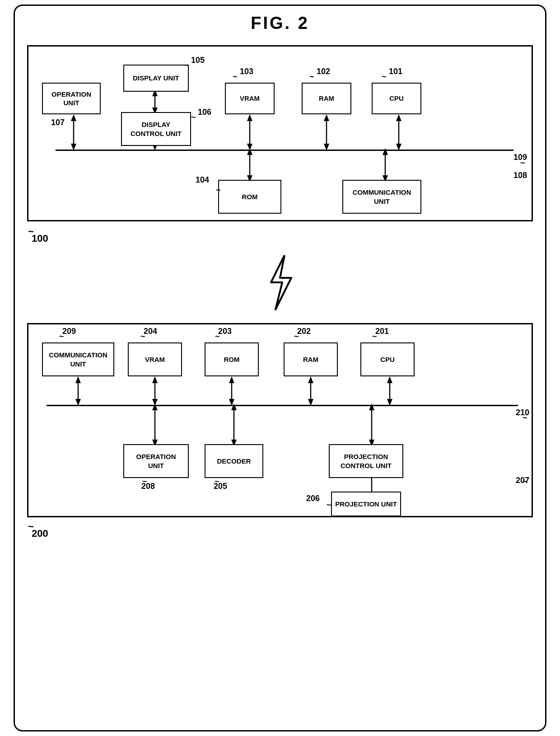 The height and width of the screenshot is (736, 560). Describe the element at coordinates (397, 98) in the screenshot. I see `cpu-100: CPU` at that location.